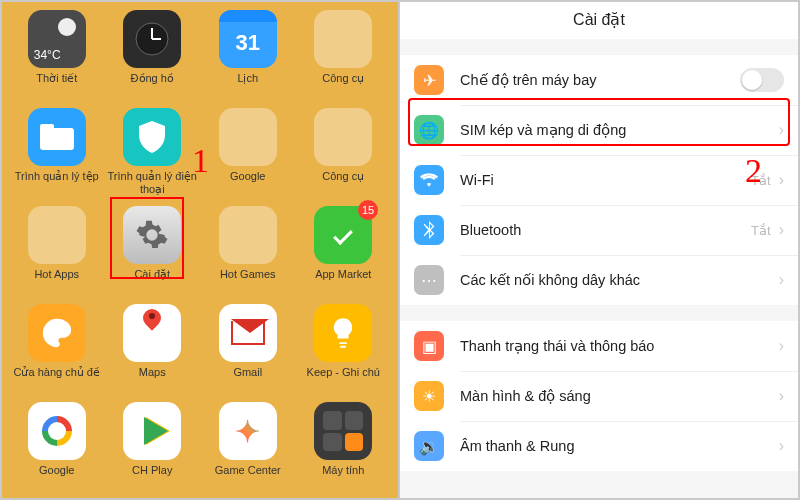 Image resolution: width=800 pixels, height=500 pixels. Describe the element at coordinates (343, 274) in the screenshot. I see `app-label: App Market` at that location.